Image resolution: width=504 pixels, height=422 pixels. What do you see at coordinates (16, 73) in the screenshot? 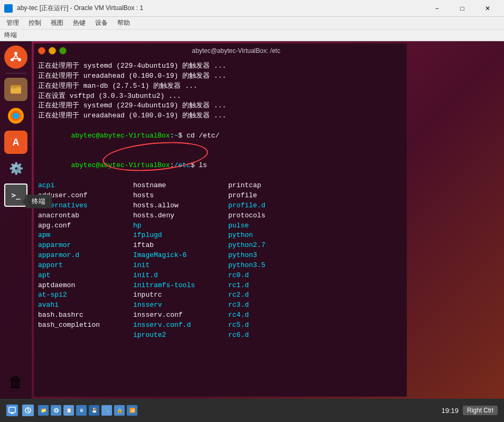
I see `sidebar-divider` at bounding box center [16, 73].